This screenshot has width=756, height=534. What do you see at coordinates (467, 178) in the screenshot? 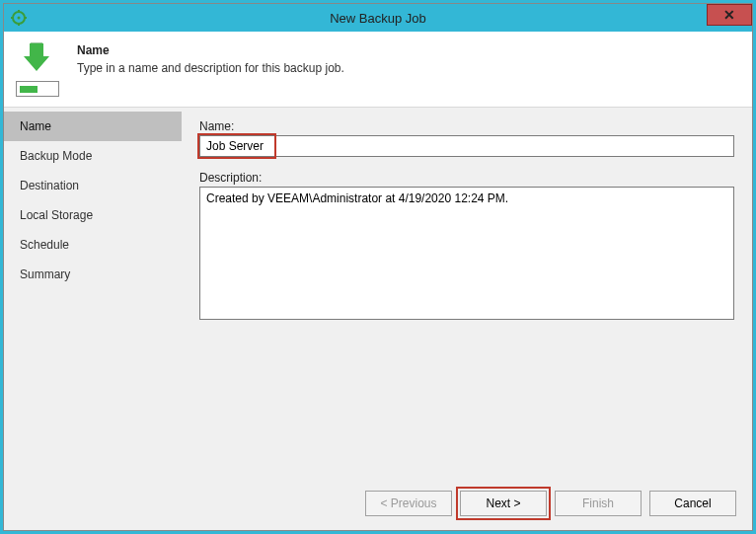
I see `description-label: Description:` at bounding box center [467, 178].